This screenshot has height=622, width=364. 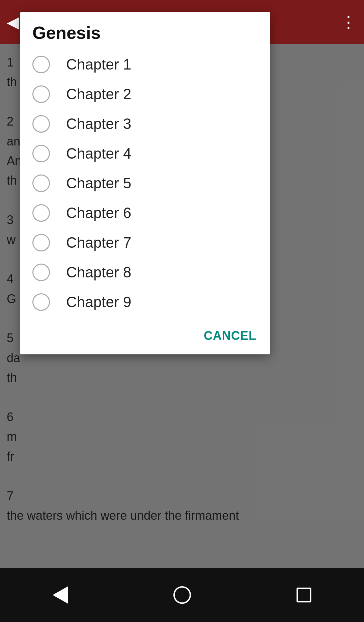 I want to click on dialog-actions: CANCEL, so click(x=145, y=336).